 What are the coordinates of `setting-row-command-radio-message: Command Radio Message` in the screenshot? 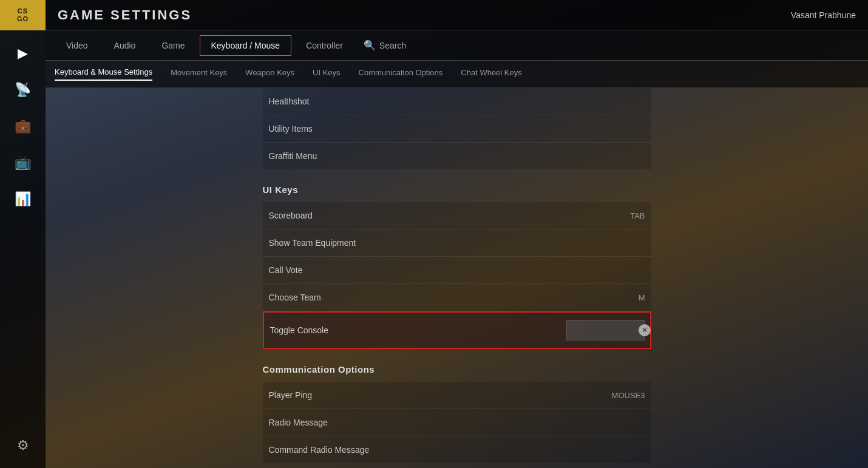 It's located at (457, 450).